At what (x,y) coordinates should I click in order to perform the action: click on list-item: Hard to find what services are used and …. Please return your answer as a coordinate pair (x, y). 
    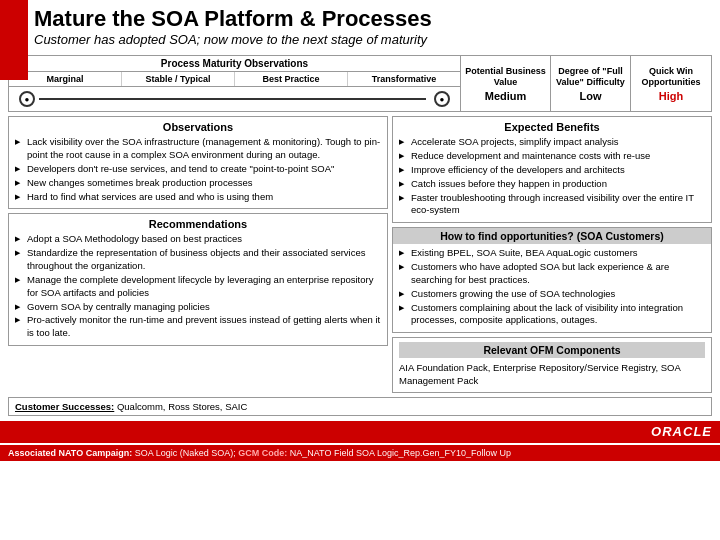
    Looking at the image, I should click on (198, 198).